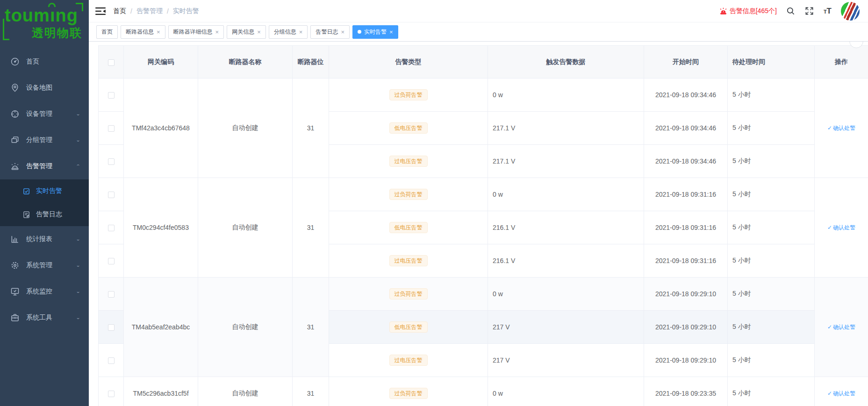  I want to click on col-pending-time: 待处理时间, so click(771, 62).